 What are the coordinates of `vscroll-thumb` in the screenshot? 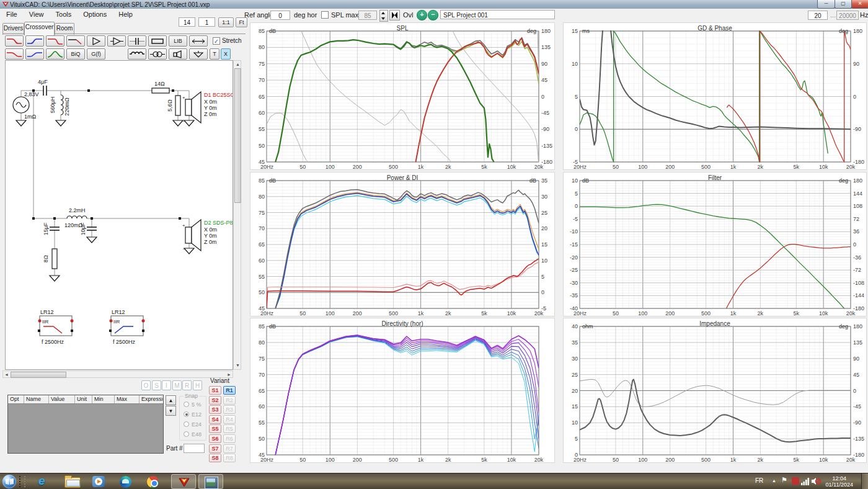 It's located at (238, 135).